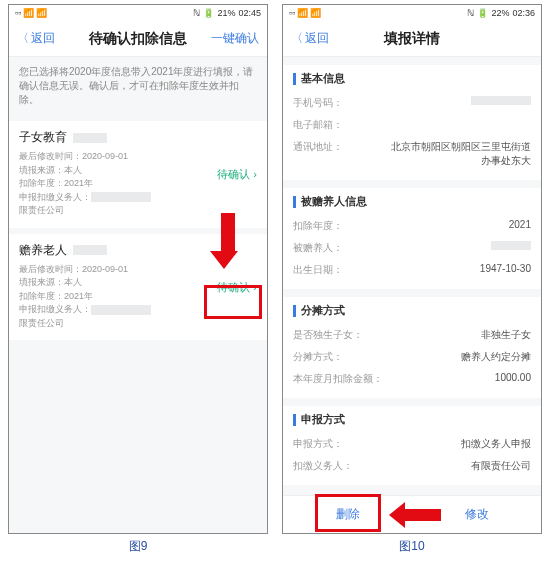 The width and height of the screenshot is (550, 568). Describe the element at coordinates (338, 379) in the screenshot. I see `label-amount: 本年度月扣除金额：` at that location.